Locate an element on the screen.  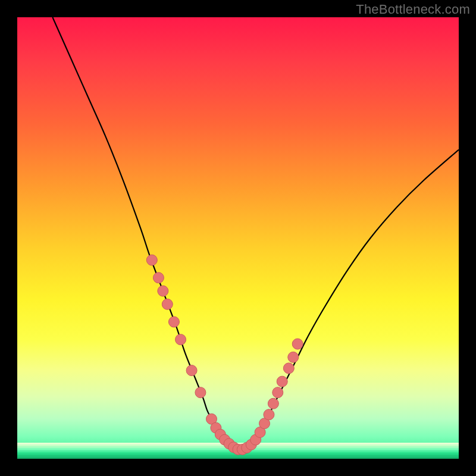
watermark-text: TheBottleneck.com is located at coordinates (413, 10).